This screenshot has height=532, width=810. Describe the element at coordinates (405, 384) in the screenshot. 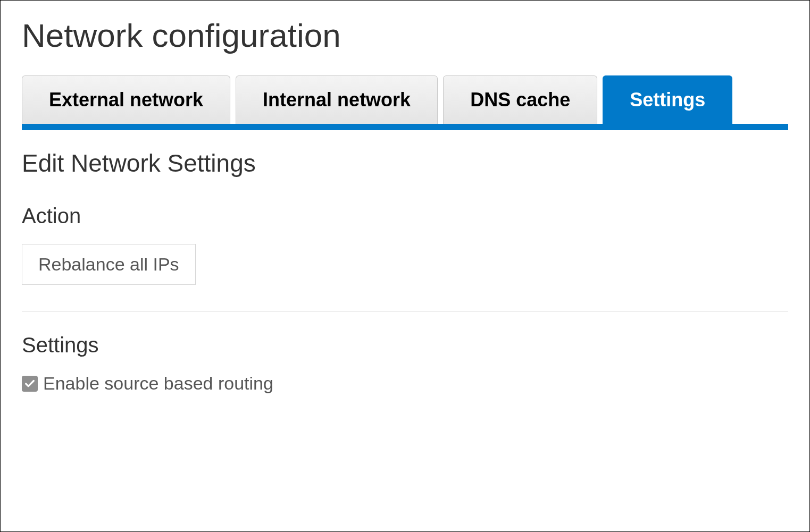

I see `source-routing-row: Enable source based routing` at that location.